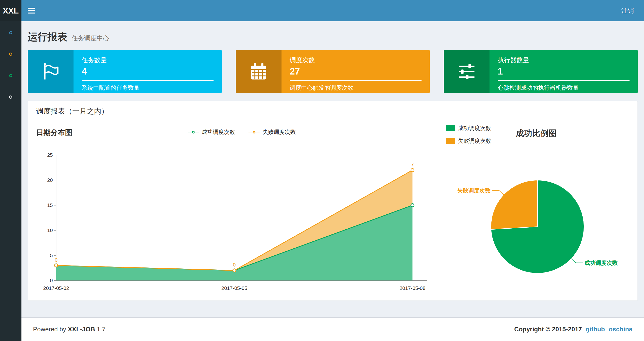  Describe the element at coordinates (234, 288) in the screenshot. I see `x-tick-label: 2017-05-05` at that location.